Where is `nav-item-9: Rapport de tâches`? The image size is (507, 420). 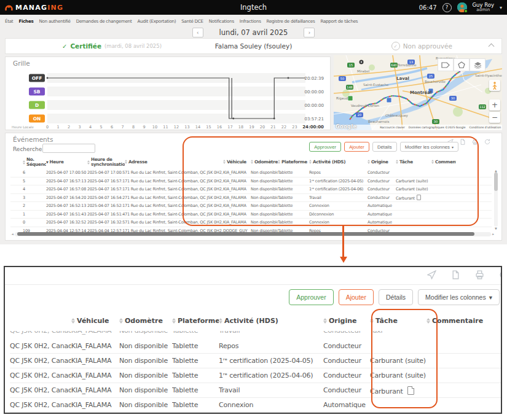 nav-item-9: Rapport de tâches is located at coordinates (339, 21).